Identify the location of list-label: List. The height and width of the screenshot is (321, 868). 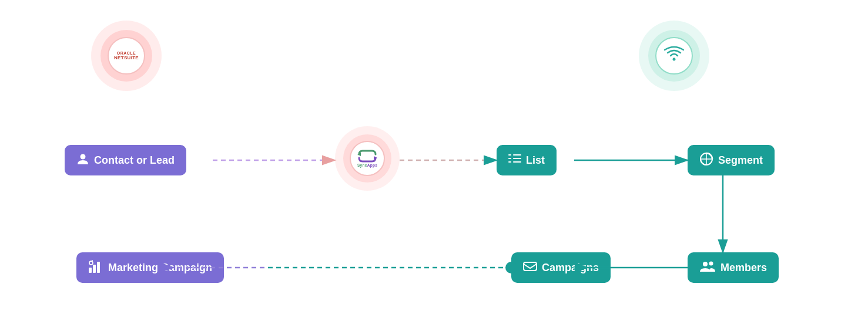
(535, 161).